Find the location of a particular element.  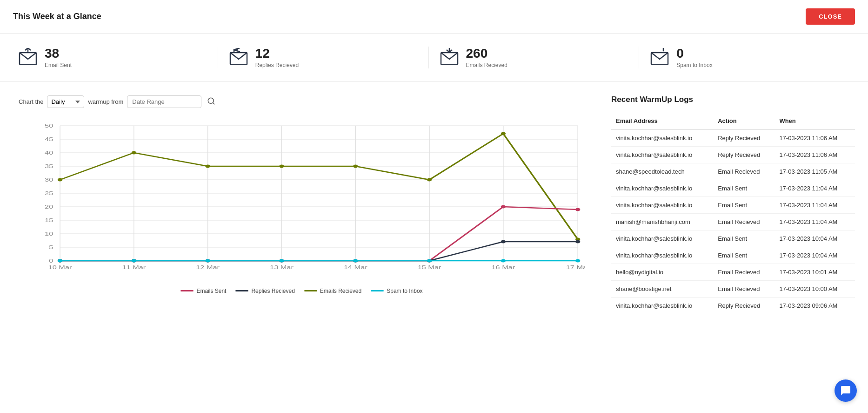

page-title: This Week at a Glance is located at coordinates (57, 17).